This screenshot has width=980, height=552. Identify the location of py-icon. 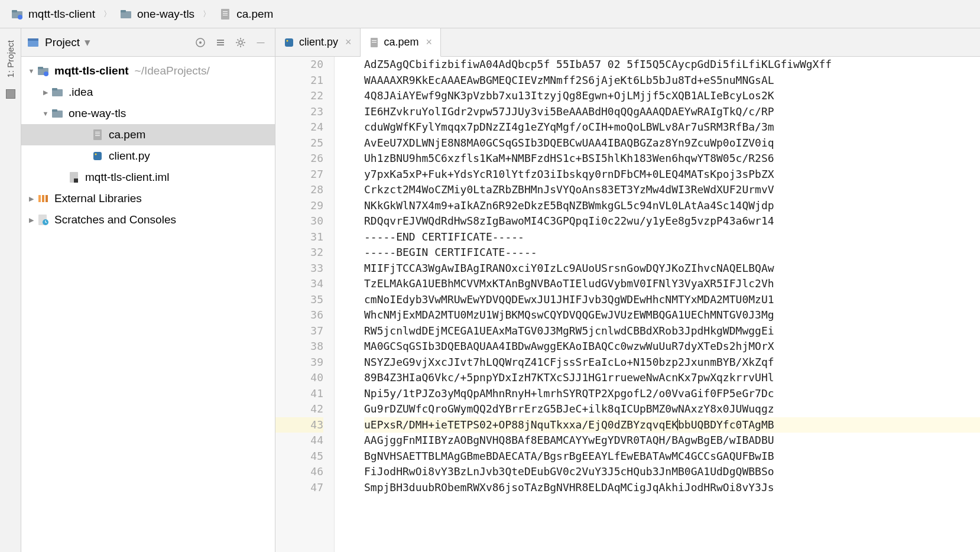
(98, 156).